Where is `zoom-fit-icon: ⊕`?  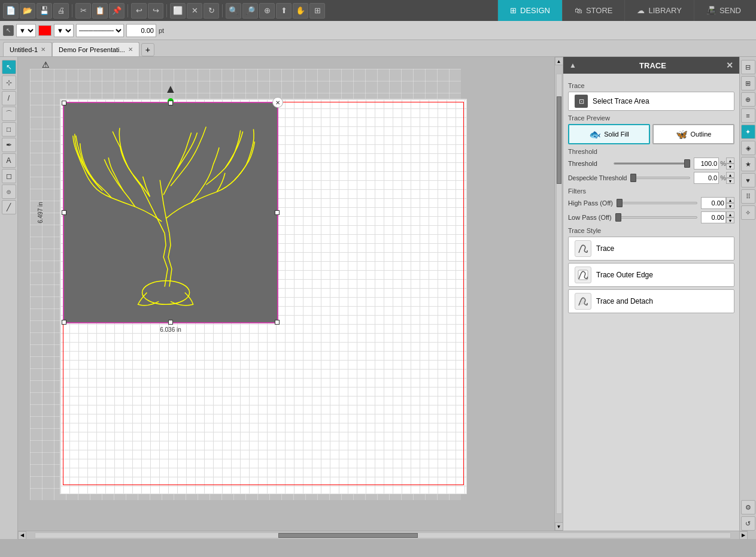
zoom-fit-icon: ⊕ is located at coordinates (267, 11).